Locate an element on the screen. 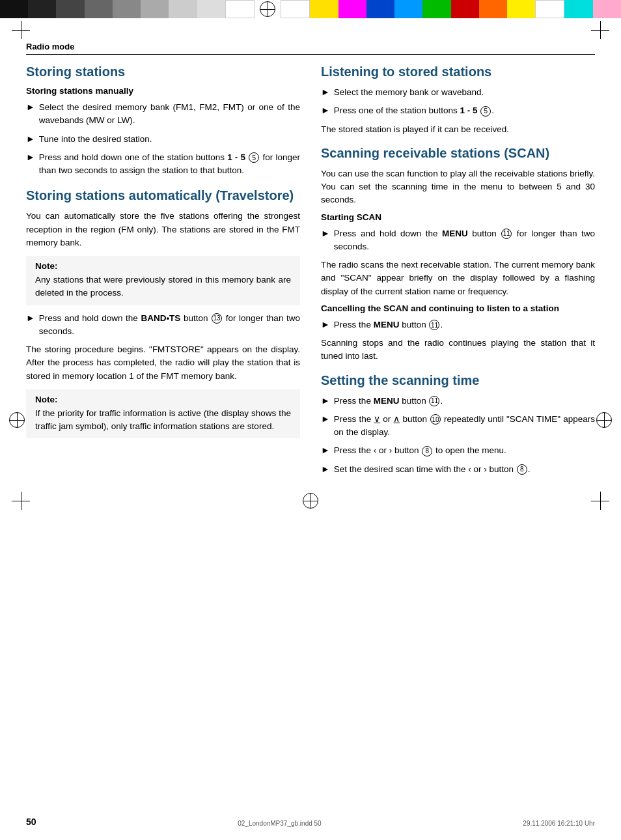 This screenshot has height=840, width=621. page-footer: 50 02_LondonMP37_gb.indd 50 29.11.2006 1… is located at coordinates (310, 822).